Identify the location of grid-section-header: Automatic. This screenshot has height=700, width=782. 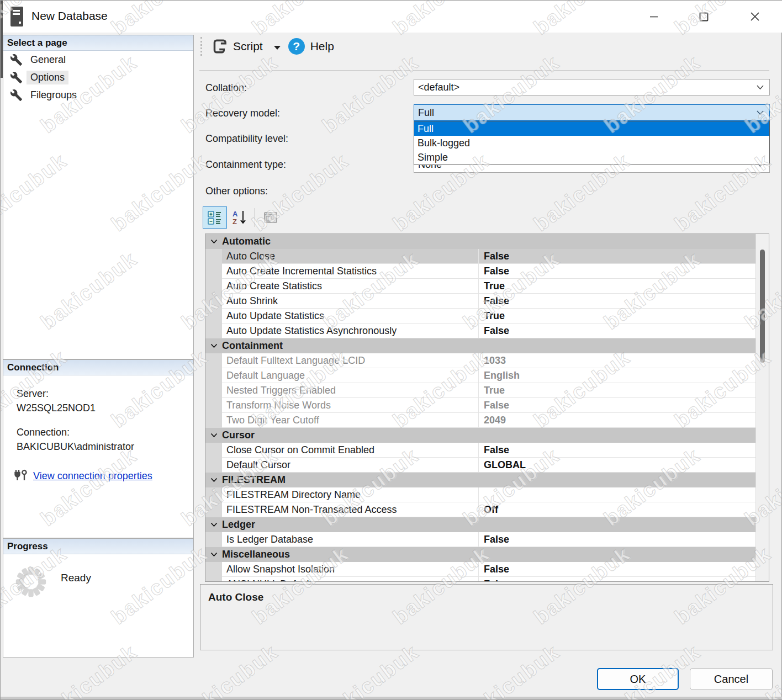
(480, 242).